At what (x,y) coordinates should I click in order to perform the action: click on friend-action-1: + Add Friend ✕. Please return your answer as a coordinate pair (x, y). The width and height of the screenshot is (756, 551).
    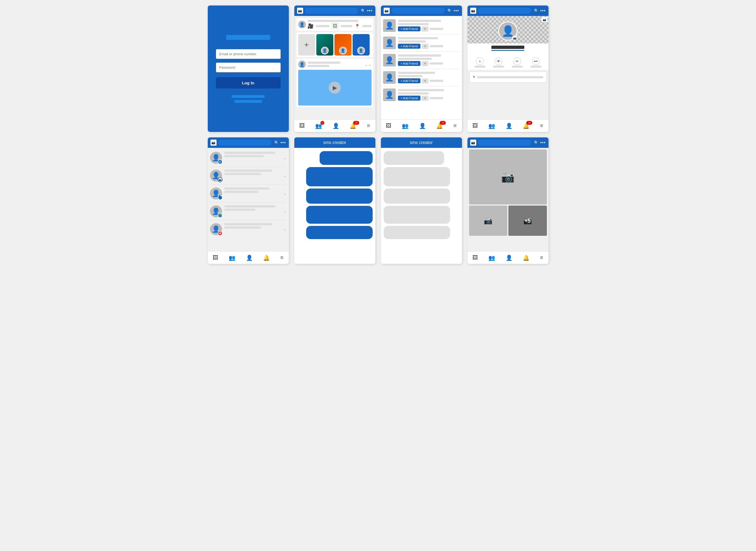
    Looking at the image, I should click on (429, 29).